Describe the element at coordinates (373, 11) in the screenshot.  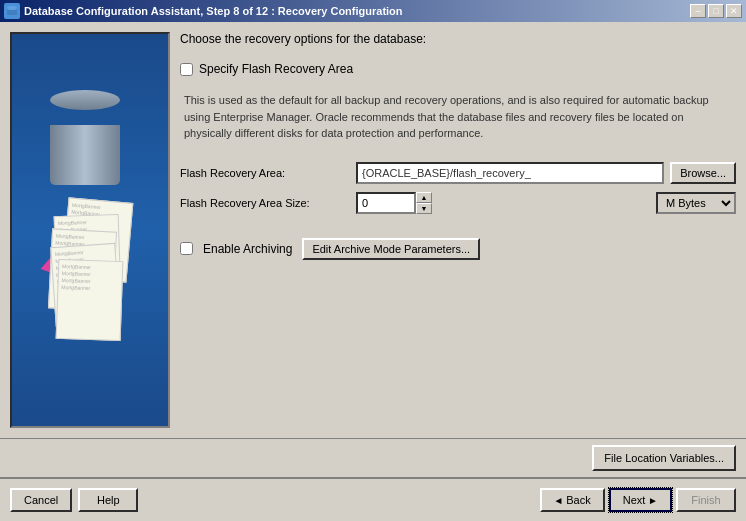
I see `title-bar: Database Configuration Assistant, Step 8…` at that location.